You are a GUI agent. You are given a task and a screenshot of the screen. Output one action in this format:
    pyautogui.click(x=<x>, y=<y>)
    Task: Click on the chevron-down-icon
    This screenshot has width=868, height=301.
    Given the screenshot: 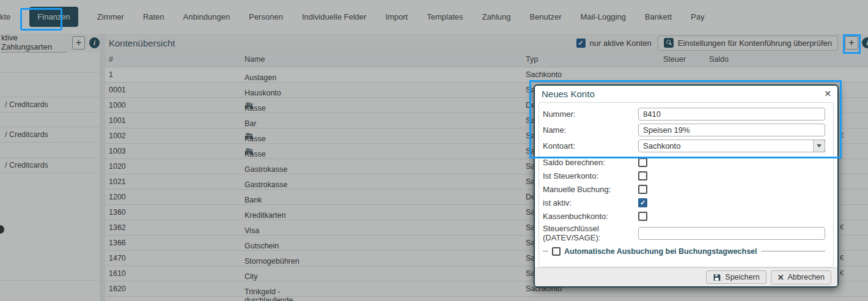 What is the action you would take?
    pyautogui.click(x=819, y=146)
    